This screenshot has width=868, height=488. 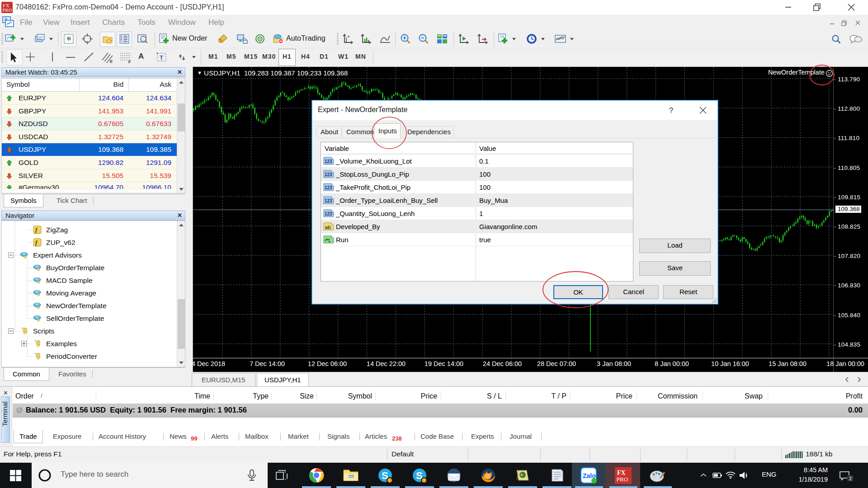 I want to click on svg-text: ZigZag, so click(x=57, y=230).